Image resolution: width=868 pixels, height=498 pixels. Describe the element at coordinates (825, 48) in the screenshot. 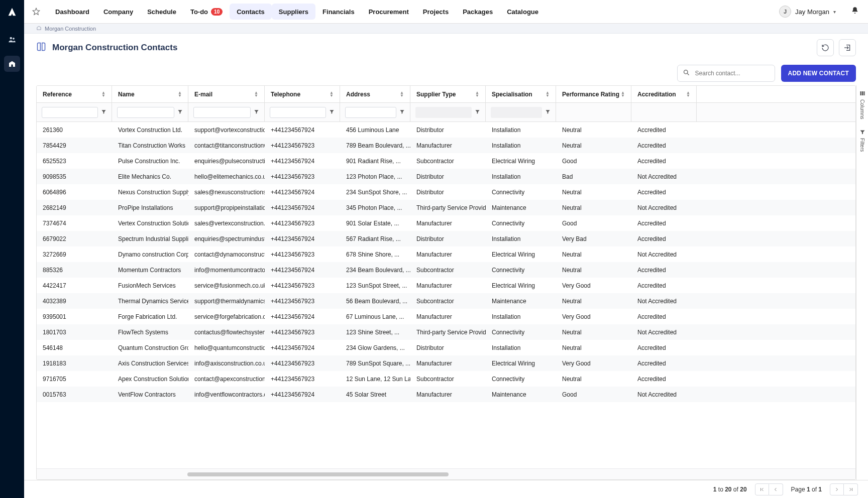

I see `refresh-button` at that location.